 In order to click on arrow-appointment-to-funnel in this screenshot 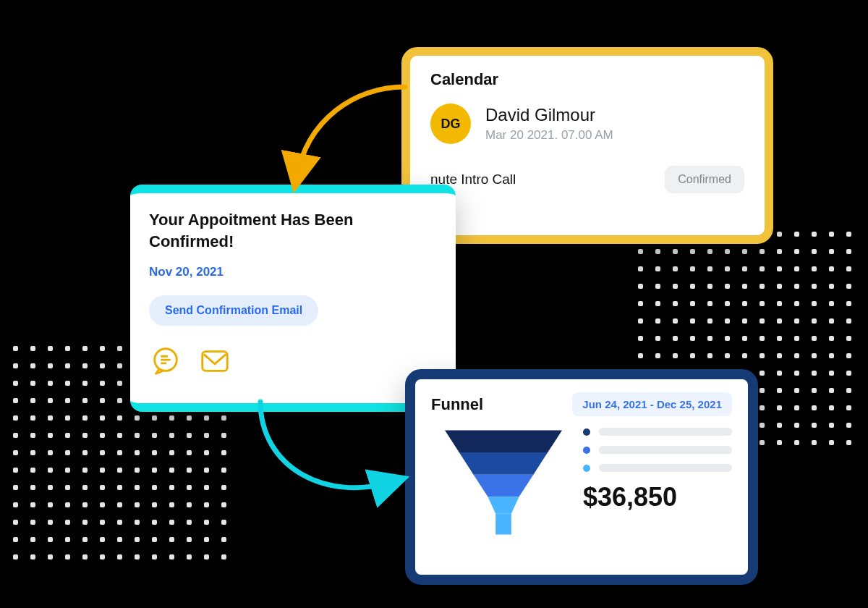, I will do `click(329, 456)`.